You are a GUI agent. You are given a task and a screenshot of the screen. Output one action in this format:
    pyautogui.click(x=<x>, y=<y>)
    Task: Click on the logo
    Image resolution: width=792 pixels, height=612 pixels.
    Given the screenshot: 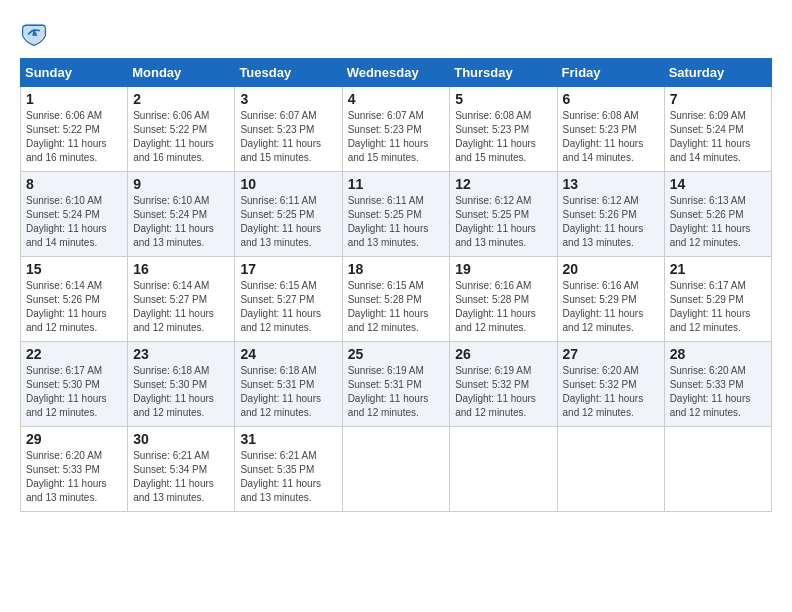 What is the action you would take?
    pyautogui.click(x=36, y=34)
    